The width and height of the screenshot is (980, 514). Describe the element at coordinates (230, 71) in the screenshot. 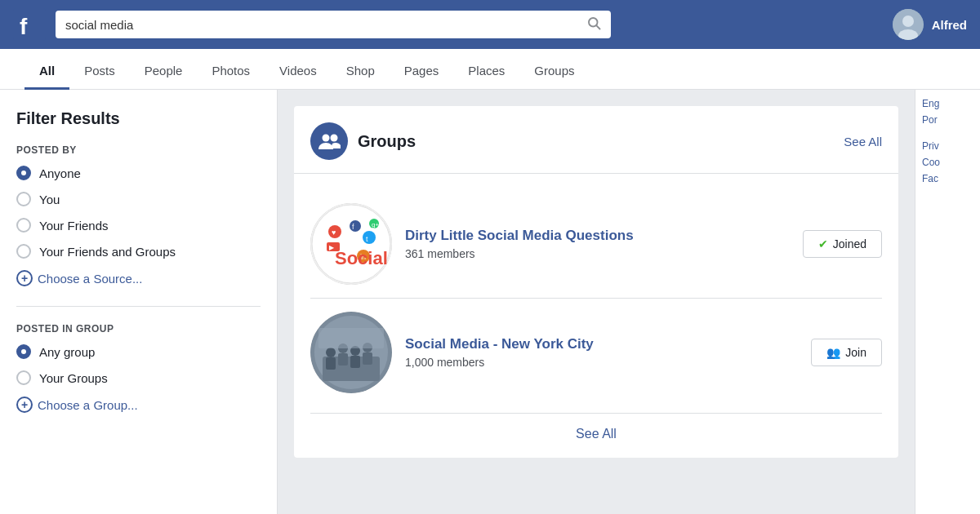

I see `tab-photos: Photos` at that location.